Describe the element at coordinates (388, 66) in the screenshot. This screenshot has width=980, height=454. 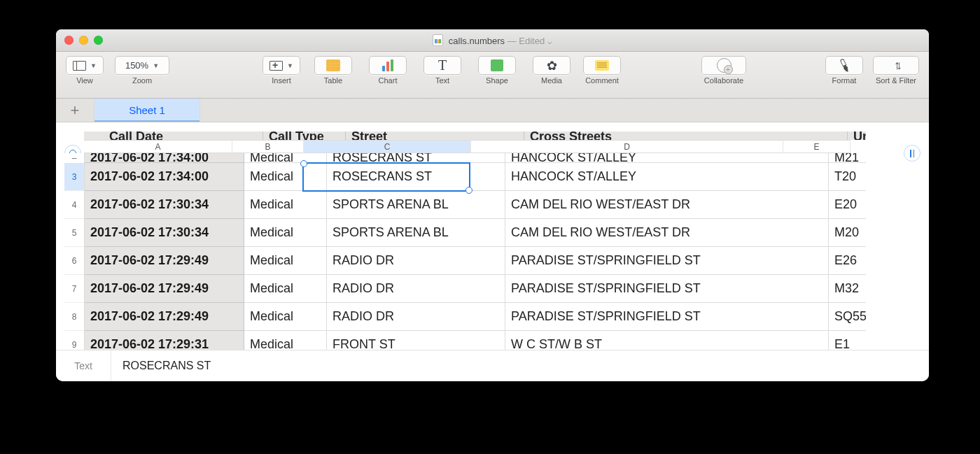
I see `chart-icon` at that location.